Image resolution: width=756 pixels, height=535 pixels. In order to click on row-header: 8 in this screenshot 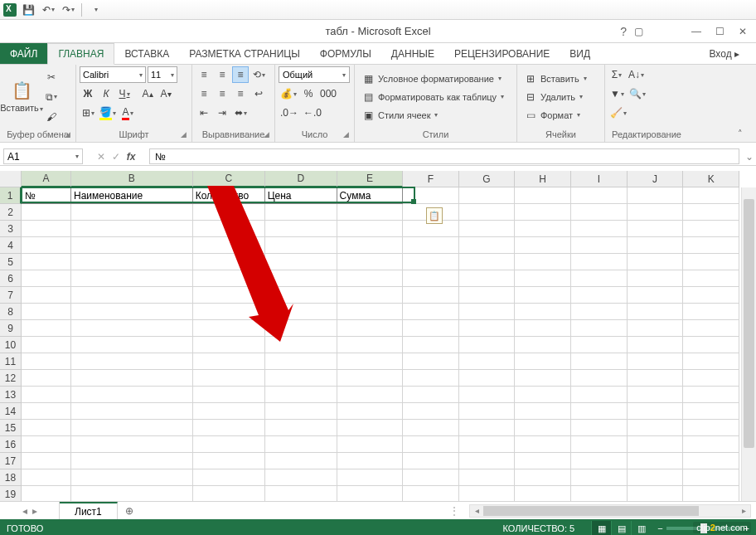, I will do `click(11, 312)`.